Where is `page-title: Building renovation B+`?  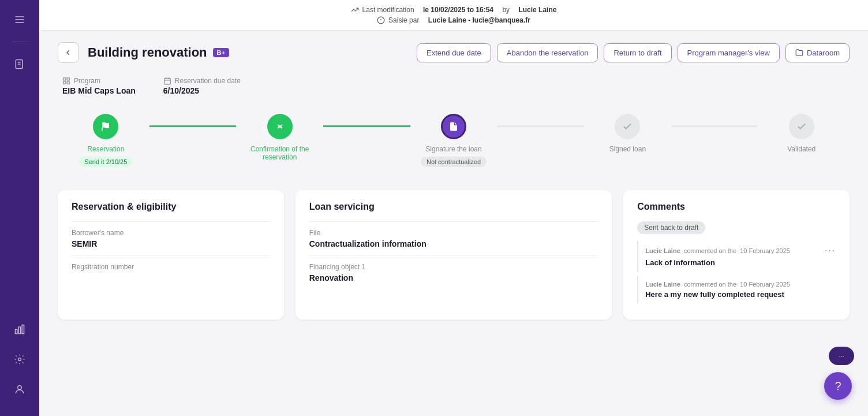 page-title: Building renovation B+ is located at coordinates (158, 53).